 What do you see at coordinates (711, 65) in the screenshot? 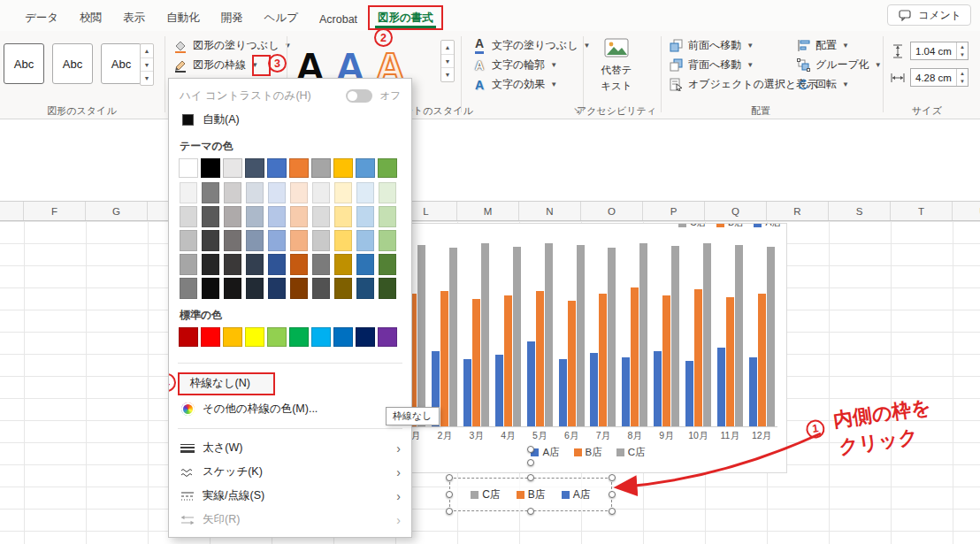
I see `send-backward-button: 背面へ移動▼` at bounding box center [711, 65].